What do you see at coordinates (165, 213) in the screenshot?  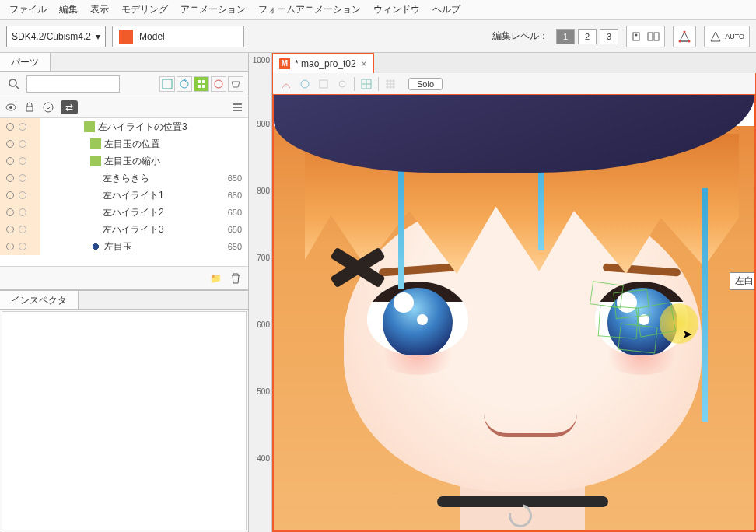 I see `part-label: 左ハイライト2` at bounding box center [165, 213].